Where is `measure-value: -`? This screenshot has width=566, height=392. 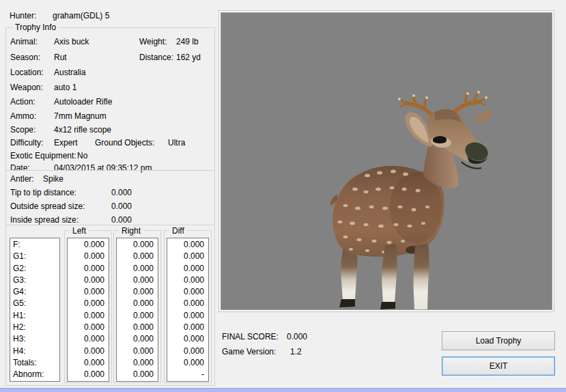
measure-value: - is located at coordinates (188, 374).